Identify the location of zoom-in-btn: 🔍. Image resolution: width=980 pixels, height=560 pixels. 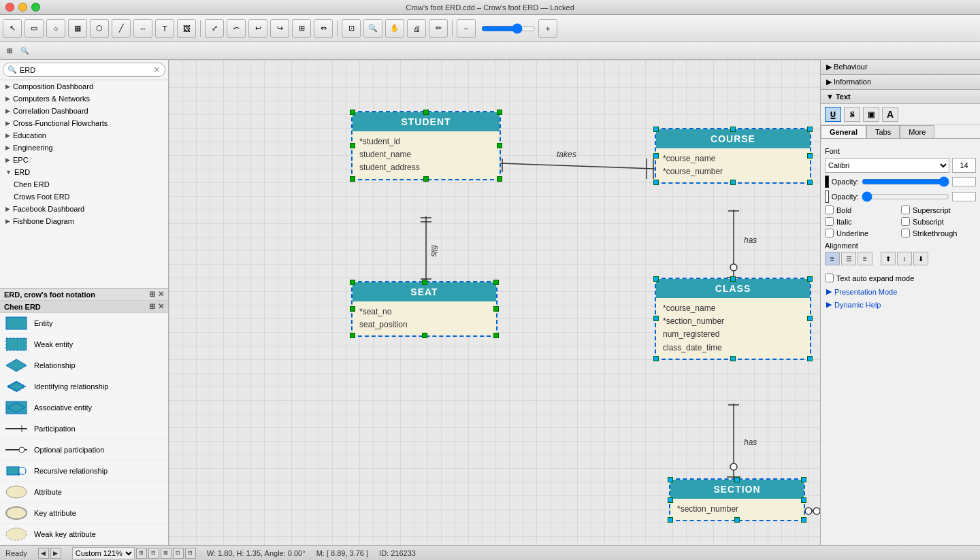
(373, 29).